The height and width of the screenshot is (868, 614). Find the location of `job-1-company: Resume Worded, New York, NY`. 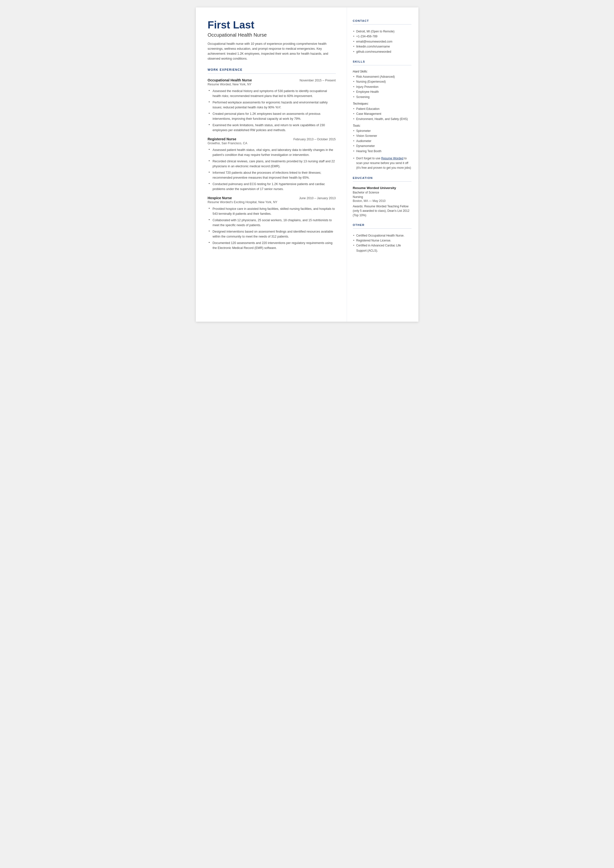

job-1-company: Resume Worded, New York, NY is located at coordinates (271, 85).